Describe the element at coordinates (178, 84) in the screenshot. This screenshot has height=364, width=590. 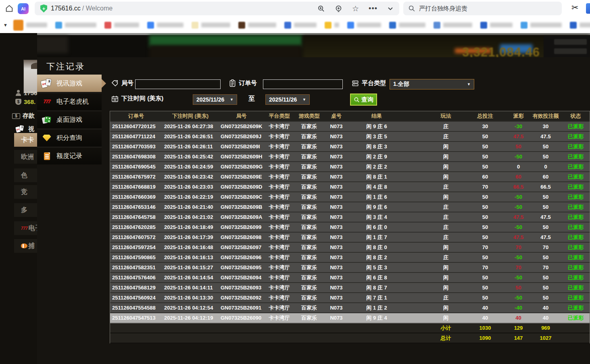
I see `round-input` at that location.